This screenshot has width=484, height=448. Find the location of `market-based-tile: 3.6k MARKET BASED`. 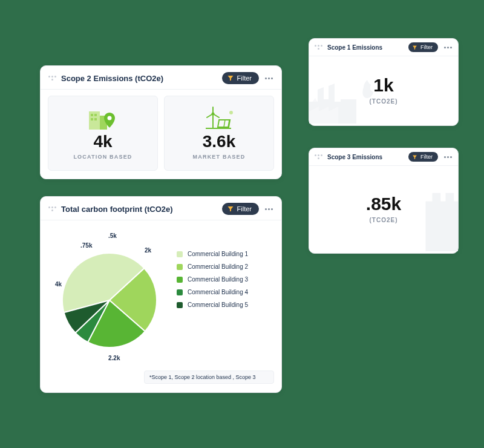

market-based-tile: 3.6k MARKET BASED is located at coordinates (219, 133).